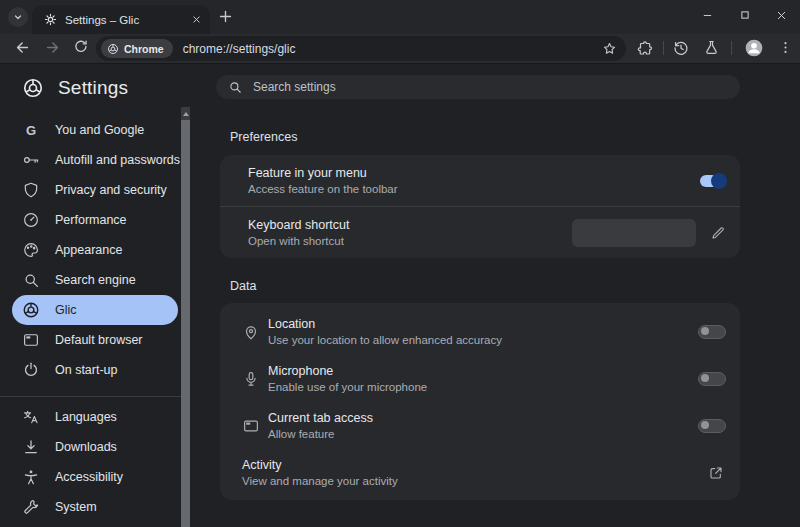 This screenshot has height=527, width=800. I want to click on window-controls, so click(744, 15).